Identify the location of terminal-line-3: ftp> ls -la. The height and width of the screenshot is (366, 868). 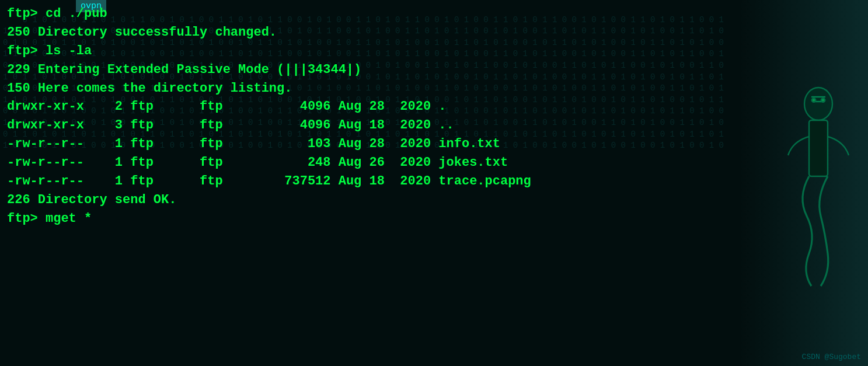
(434, 51).